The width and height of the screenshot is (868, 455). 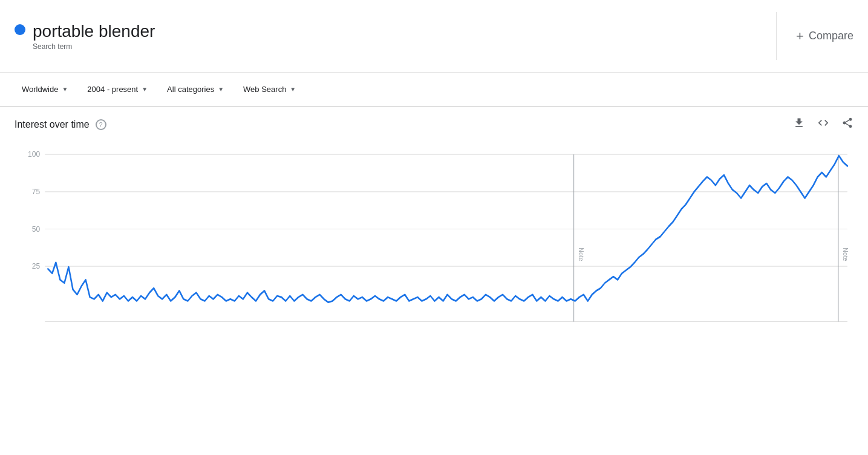 I want to click on x-label-2015: Jan 1, 2015, so click(x=563, y=352).